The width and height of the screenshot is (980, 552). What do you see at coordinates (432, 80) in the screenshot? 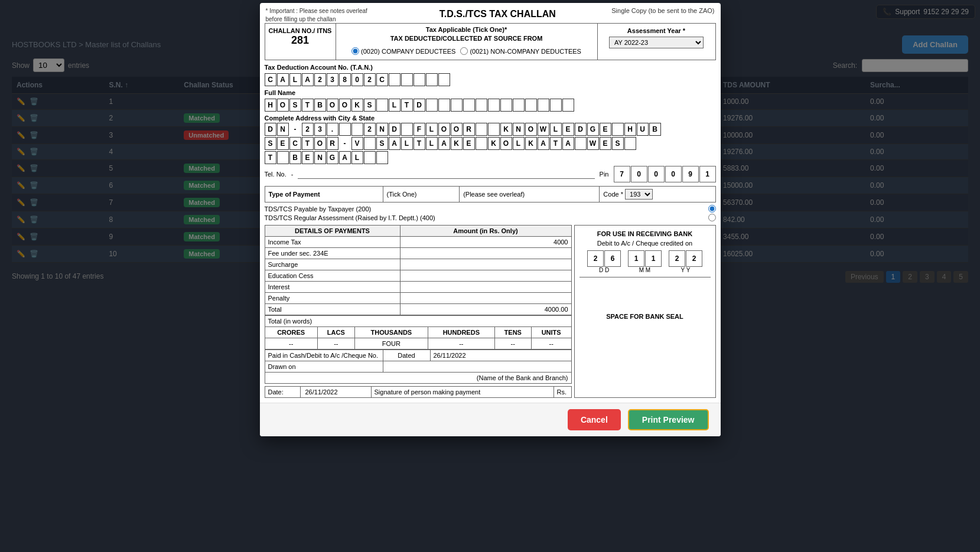
I see `tan-box-empty` at bounding box center [432, 80].